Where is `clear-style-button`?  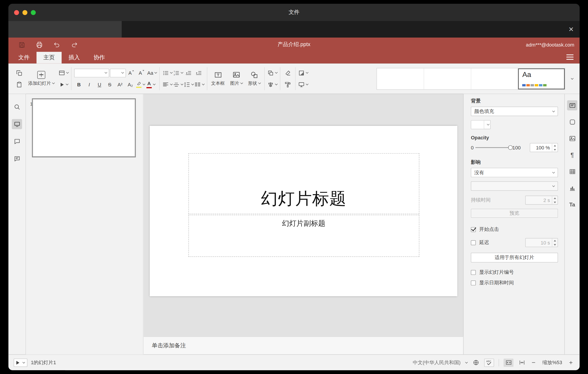 clear-style-button is located at coordinates (288, 73).